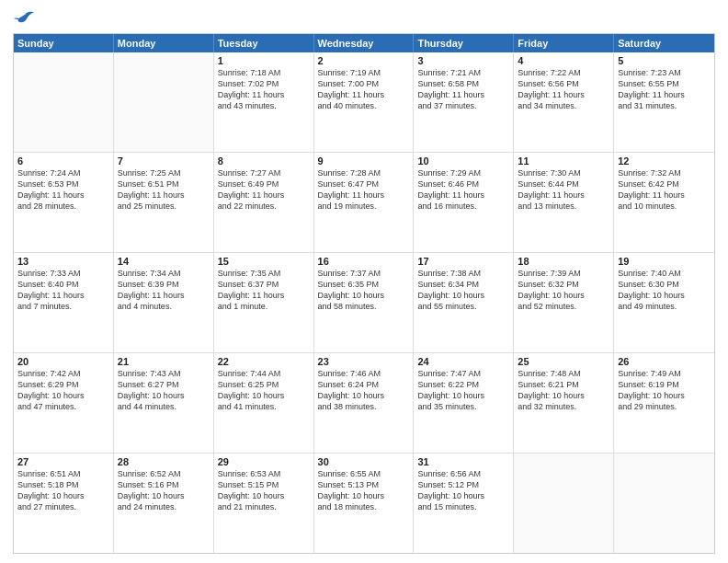  I want to click on cell-line: Sunset: 5:13 PM, so click(364, 485).